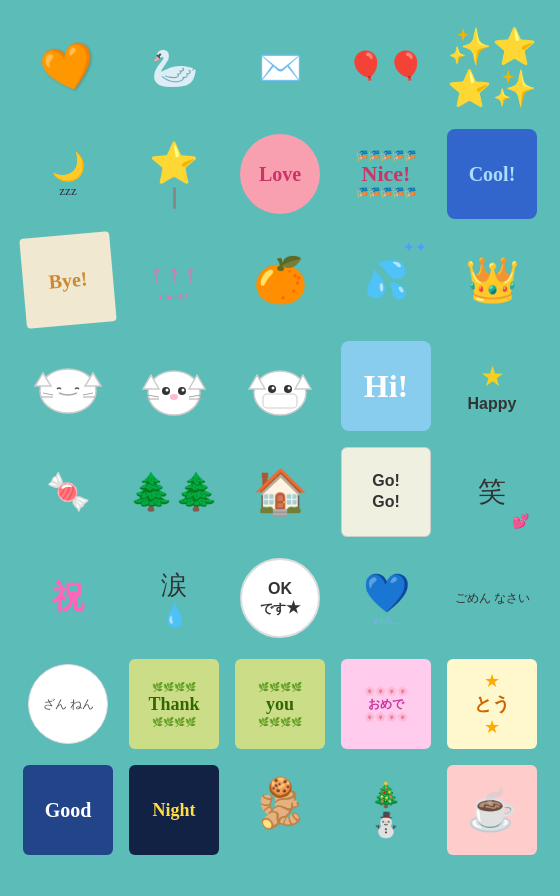 The width and height of the screenshot is (560, 896). Describe the element at coordinates (520, 521) in the screenshot. I see `warai-hearts: 💕` at that location.